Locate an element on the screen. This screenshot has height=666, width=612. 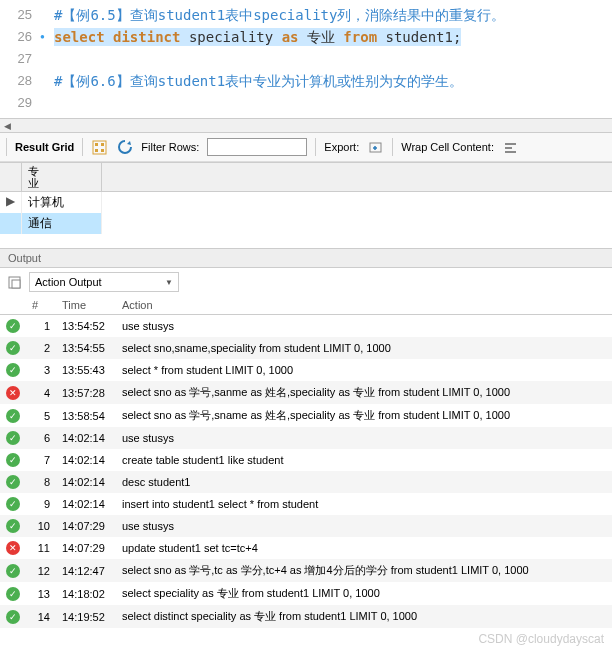
output-row: ✓513:58:54select sno as 学号,sname as 姓名,s… is located at coordinates (306, 416).